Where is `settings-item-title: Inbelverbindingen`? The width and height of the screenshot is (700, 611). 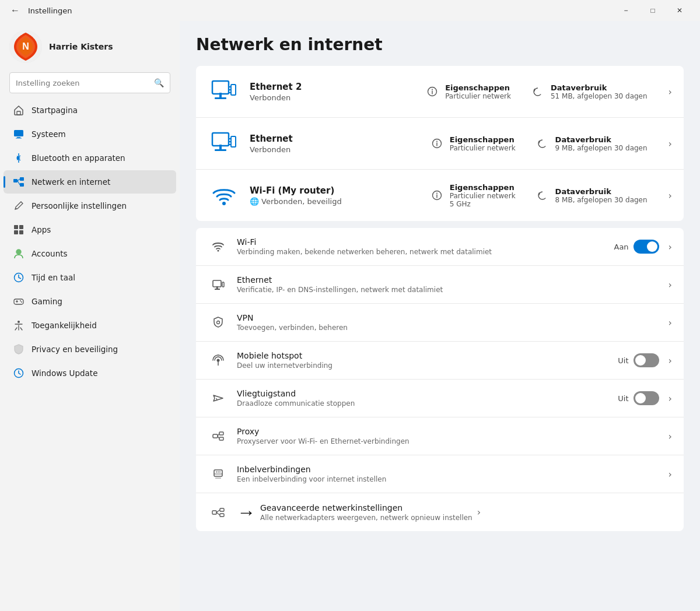
settings-item-title: Inbelverbindingen is located at coordinates (450, 469).